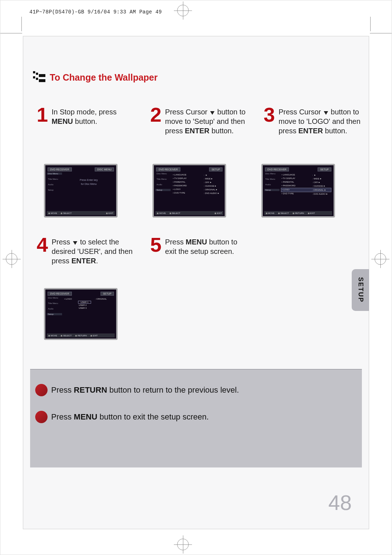  What do you see at coordinates (200, 121) in the screenshot?
I see `step-2: 2 Press Cursor button to move to 'Setup'…` at bounding box center [200, 121].